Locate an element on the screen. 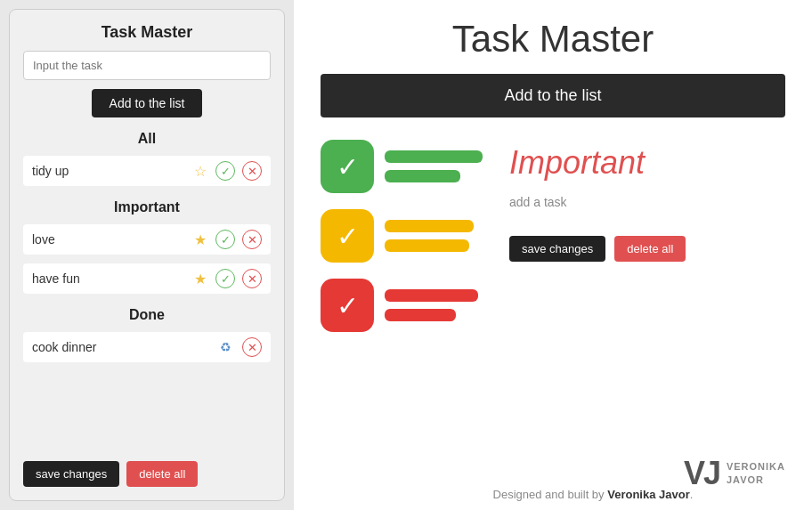  check-box-red: ✓ is located at coordinates (347, 305).